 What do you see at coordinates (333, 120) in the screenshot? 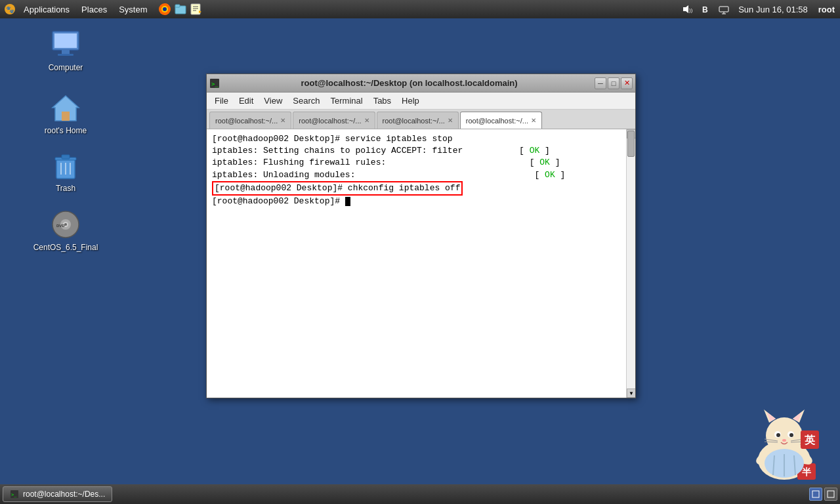
I see `tab-2: root@localhost:~/... ✕` at bounding box center [333, 120].